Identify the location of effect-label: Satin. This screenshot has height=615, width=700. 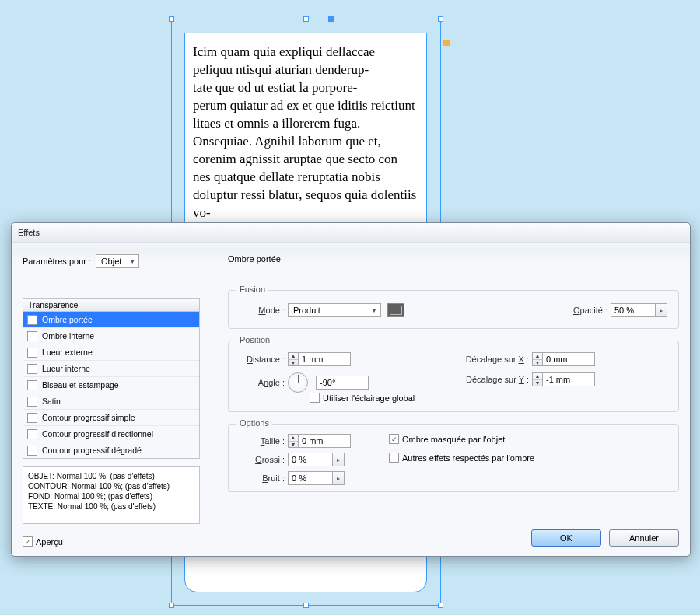
(51, 401).